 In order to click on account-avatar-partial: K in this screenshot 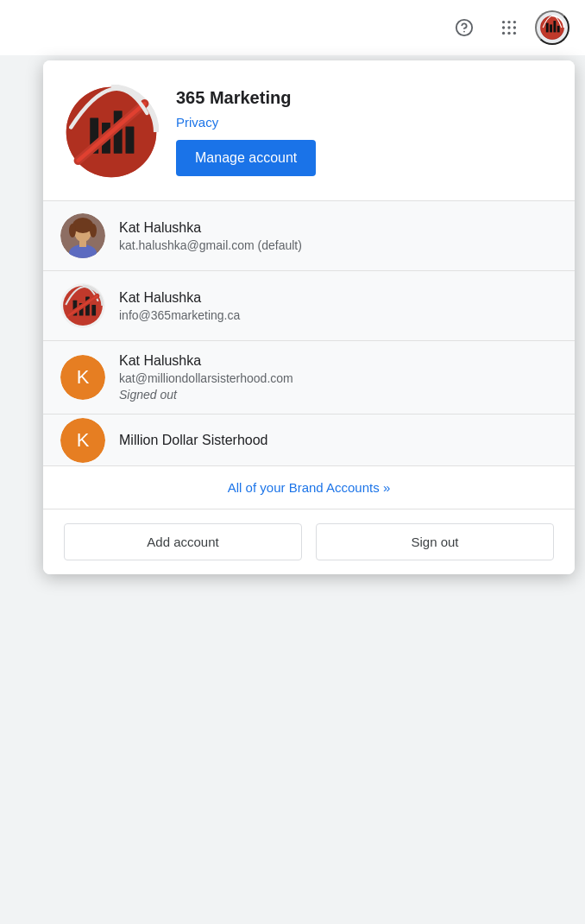, I will do `click(83, 440)`.